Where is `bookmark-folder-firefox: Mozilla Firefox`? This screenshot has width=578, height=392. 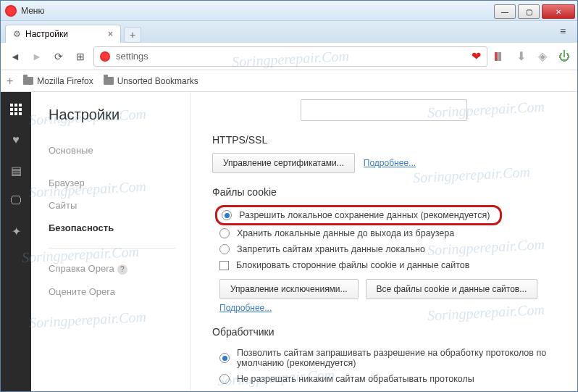 bookmark-folder-firefox: Mozilla Firefox is located at coordinates (58, 81).